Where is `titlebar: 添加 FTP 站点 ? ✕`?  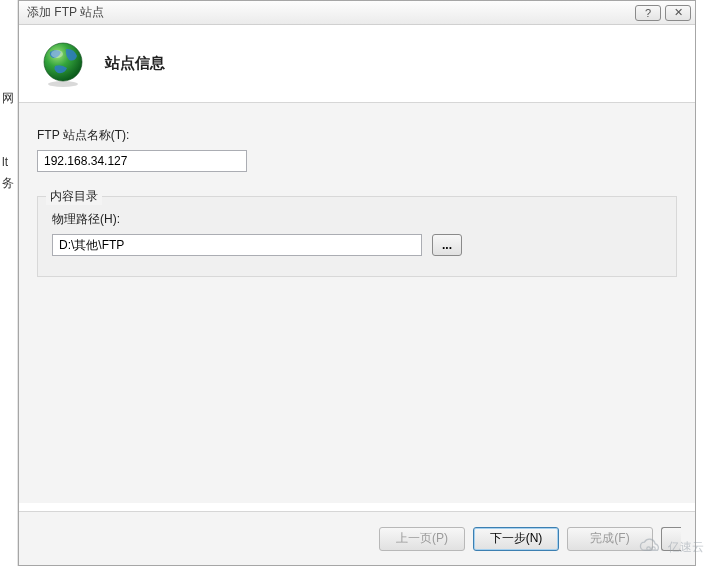
titlebar: 添加 FTP 站点 ? ✕ is located at coordinates (357, 13).